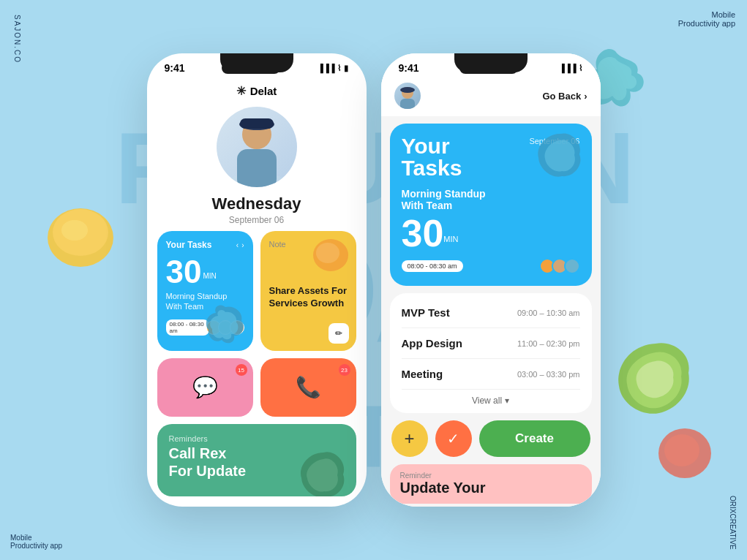  I want to click on phone2-header: Go Back ›, so click(491, 97).